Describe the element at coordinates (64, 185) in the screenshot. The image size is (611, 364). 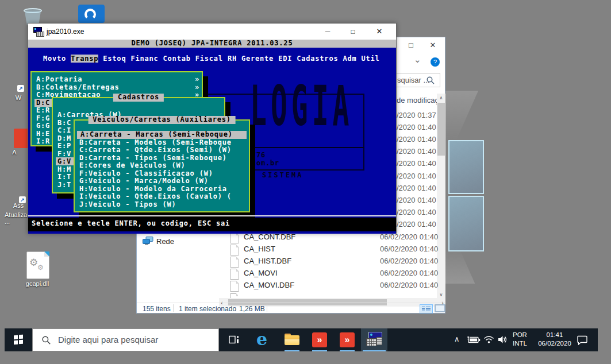
I see `menu-item: J:T` at that location.